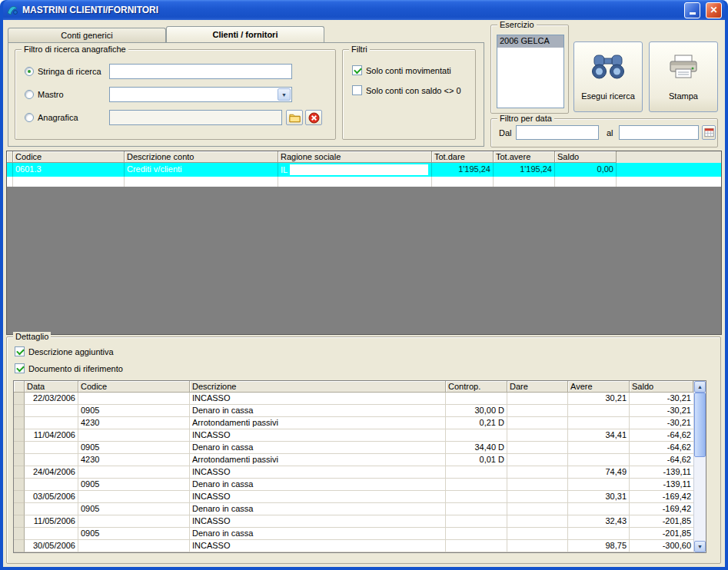 This screenshot has height=570, width=728. What do you see at coordinates (355, 157) in the screenshot?
I see `results-column-header: Ragione sociale` at bounding box center [355, 157].